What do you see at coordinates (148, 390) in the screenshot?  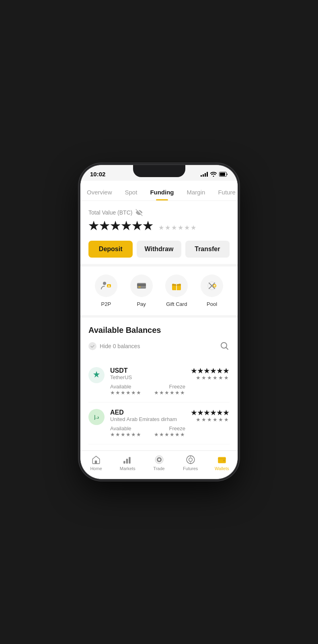 I see `usdt-balance-row: Available ★★★★★★ Freeze ★★★★★★` at bounding box center [148, 390].